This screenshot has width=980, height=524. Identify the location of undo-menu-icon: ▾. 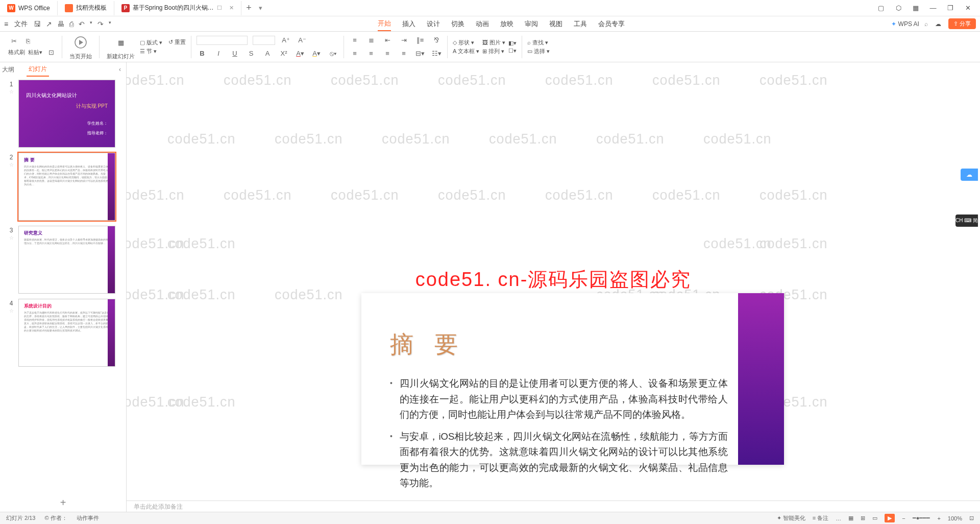
(91, 24).